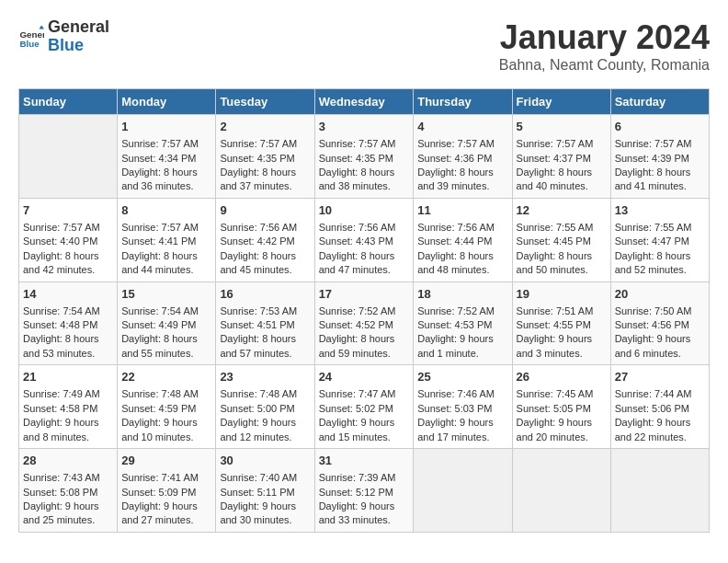  What do you see at coordinates (562, 211) in the screenshot?
I see `day-number: 12` at bounding box center [562, 211].